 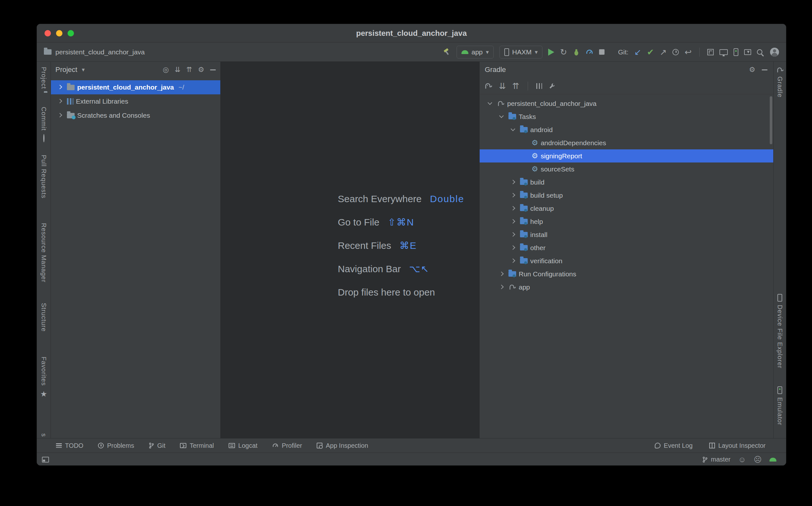 I want to click on toolwindow-todo: TODO, so click(x=70, y=446).